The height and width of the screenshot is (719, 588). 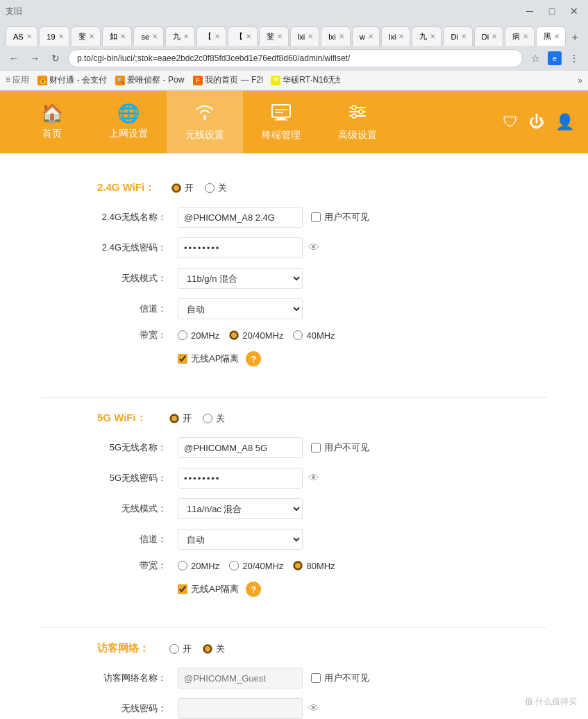 What do you see at coordinates (574, 11) in the screenshot?
I see `close-button: ✕` at bounding box center [574, 11].